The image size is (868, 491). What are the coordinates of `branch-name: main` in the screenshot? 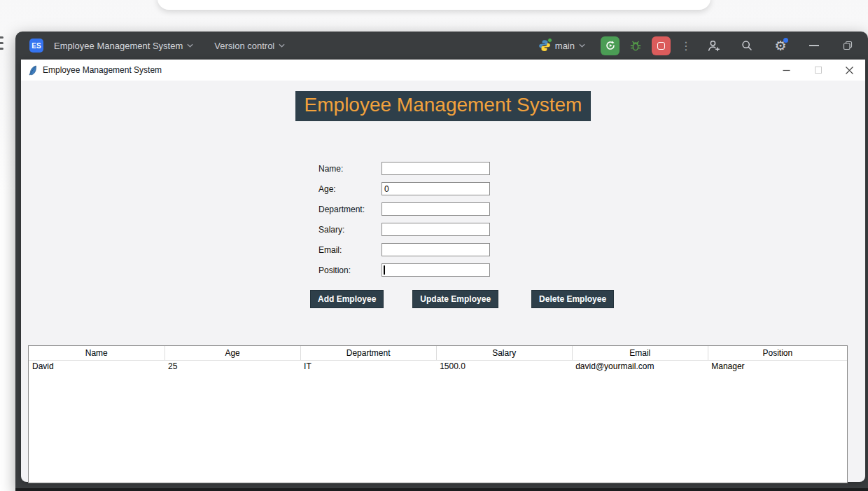 It's located at (565, 46).